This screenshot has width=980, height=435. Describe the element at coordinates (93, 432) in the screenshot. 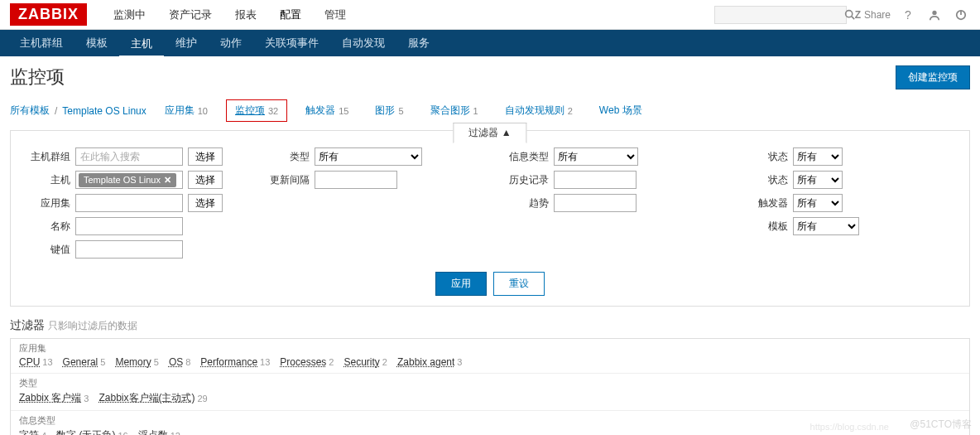

I see `subfilter-item: 数字 (无正负)16` at that location.